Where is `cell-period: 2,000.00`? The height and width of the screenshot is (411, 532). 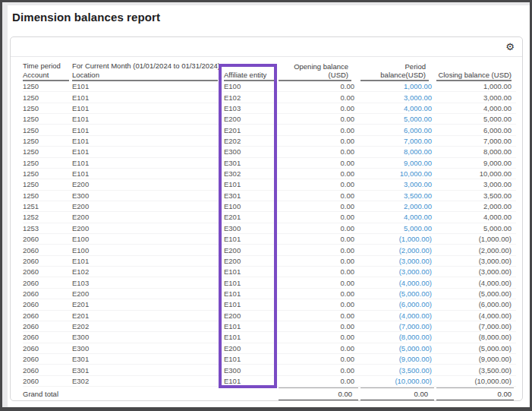
cell-period: 2,000.00 is located at coordinates (398, 207).